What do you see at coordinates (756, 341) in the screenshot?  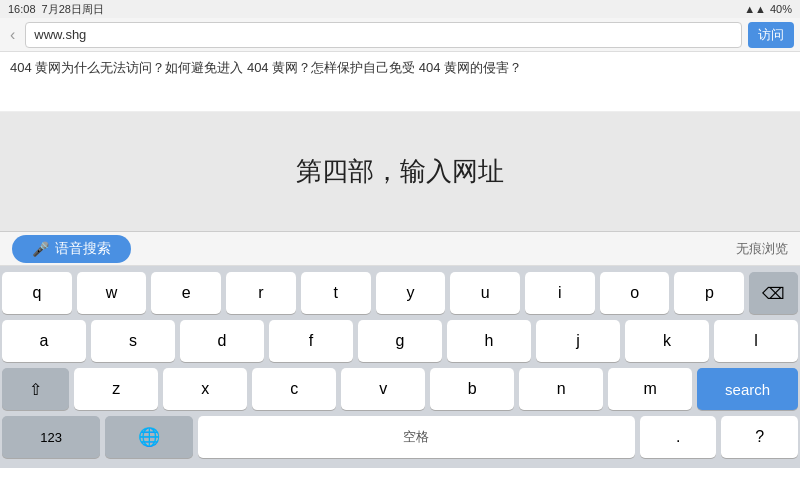 I see `key-l: l` at bounding box center [756, 341].